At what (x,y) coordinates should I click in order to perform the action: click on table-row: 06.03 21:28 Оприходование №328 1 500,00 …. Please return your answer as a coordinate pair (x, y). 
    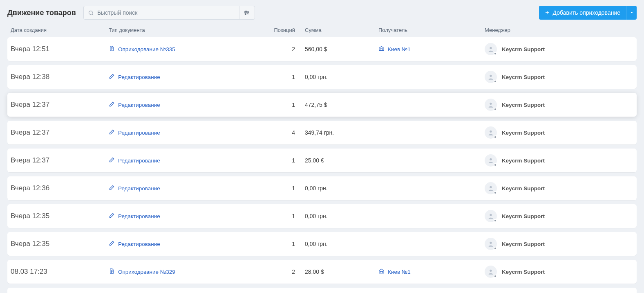
    Looking at the image, I should click on (322, 291).